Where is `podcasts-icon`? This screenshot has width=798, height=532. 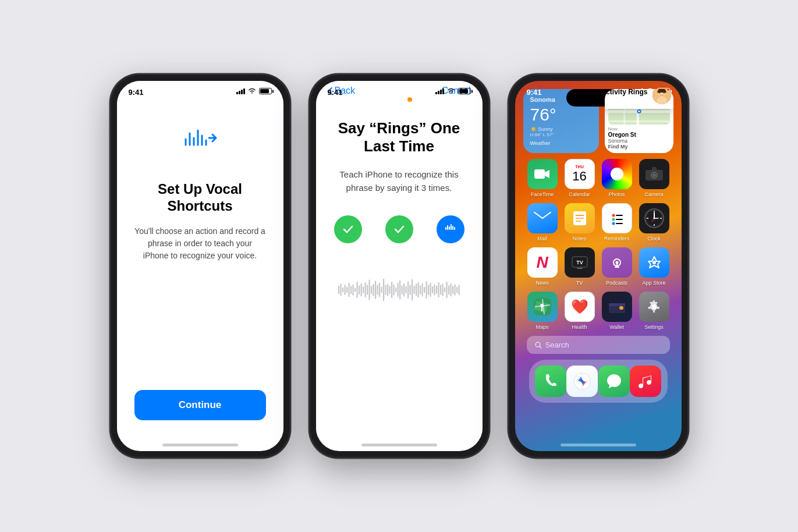
podcasts-icon is located at coordinates (617, 263).